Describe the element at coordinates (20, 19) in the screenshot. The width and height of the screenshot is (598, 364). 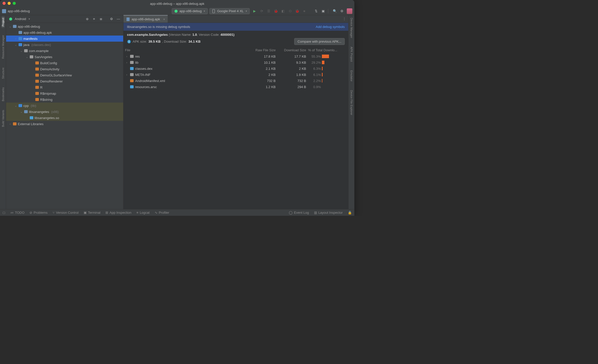
I see `project-view-label: Android` at that location.